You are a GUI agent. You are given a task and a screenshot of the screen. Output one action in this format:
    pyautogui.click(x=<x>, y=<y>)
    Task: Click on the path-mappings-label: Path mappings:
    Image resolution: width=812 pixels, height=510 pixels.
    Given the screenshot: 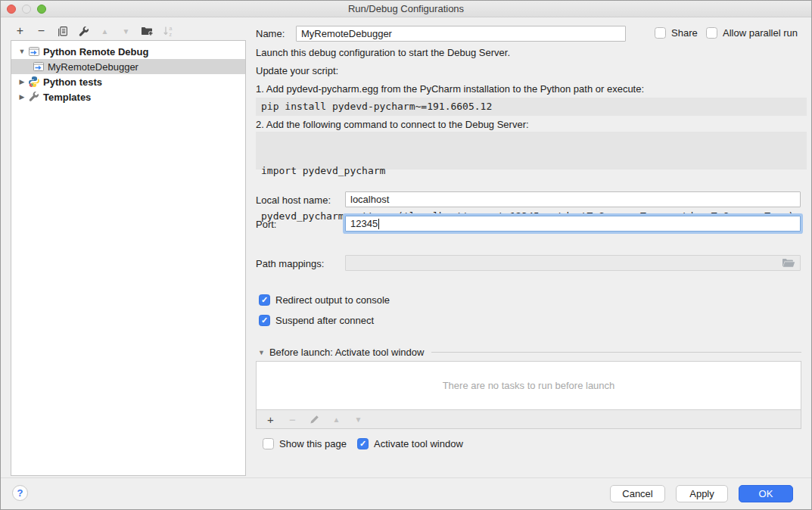 What is the action you would take?
    pyautogui.click(x=290, y=263)
    